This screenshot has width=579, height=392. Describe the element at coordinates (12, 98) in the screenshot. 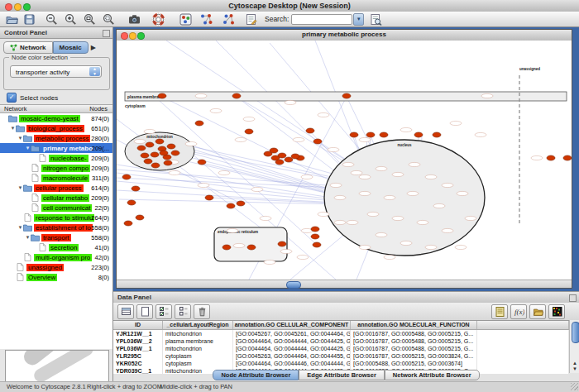

I see `select-nodes-checkbox: ✓` at that location.